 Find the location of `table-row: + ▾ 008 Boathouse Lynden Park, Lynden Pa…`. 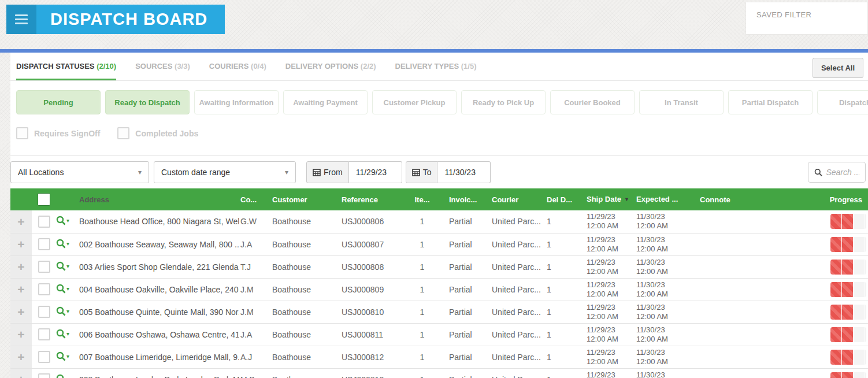

table-row: + ▾ 008 Boathouse Lynden Park, Lynden Pa… is located at coordinates (439, 373).